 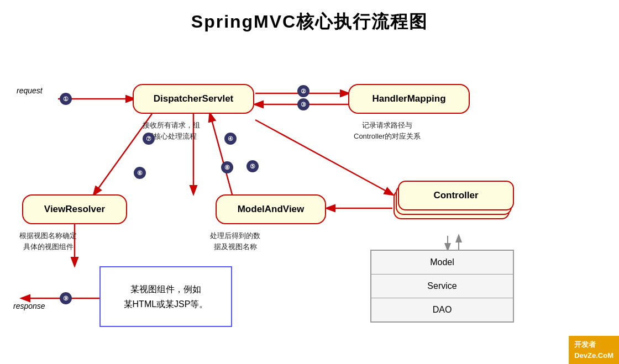 I want to click on model-row-dao: DAO, so click(x=442, y=310).